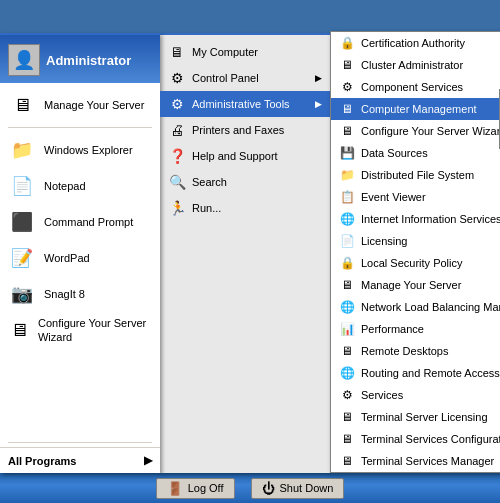 This screenshot has height=503, width=500. Describe the element at coordinates (206, 208) in the screenshot. I see `label-run: Run...` at that location.